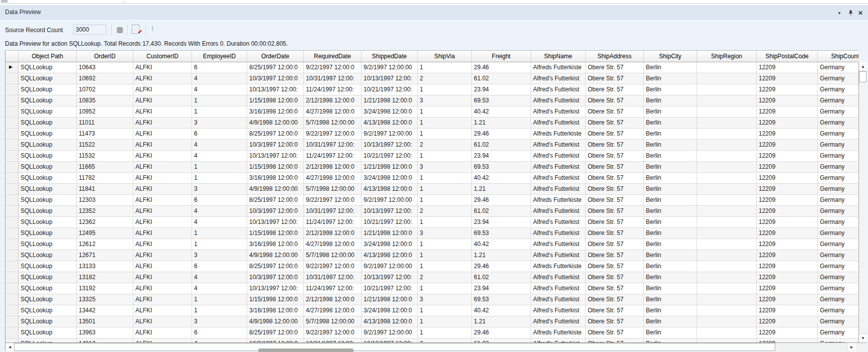  I want to click on cell: 10/3/1997 12:00:0, so click(276, 340).